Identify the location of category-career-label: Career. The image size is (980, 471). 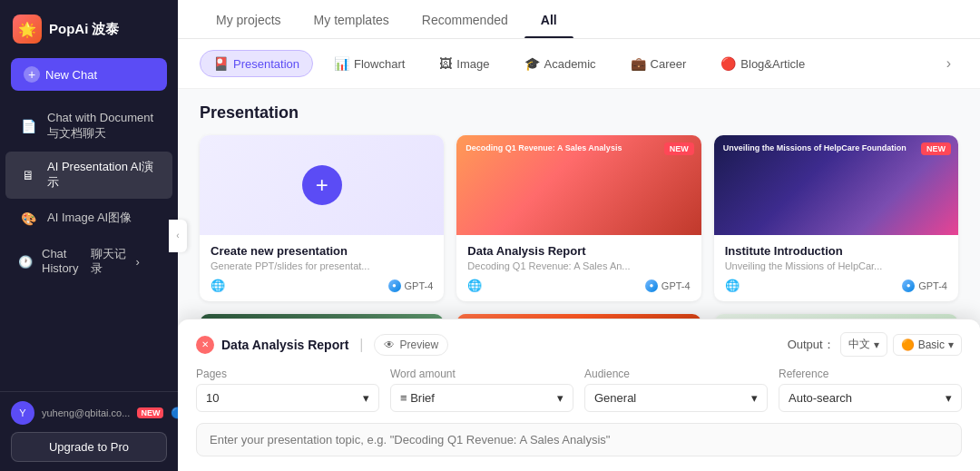
(669, 64).